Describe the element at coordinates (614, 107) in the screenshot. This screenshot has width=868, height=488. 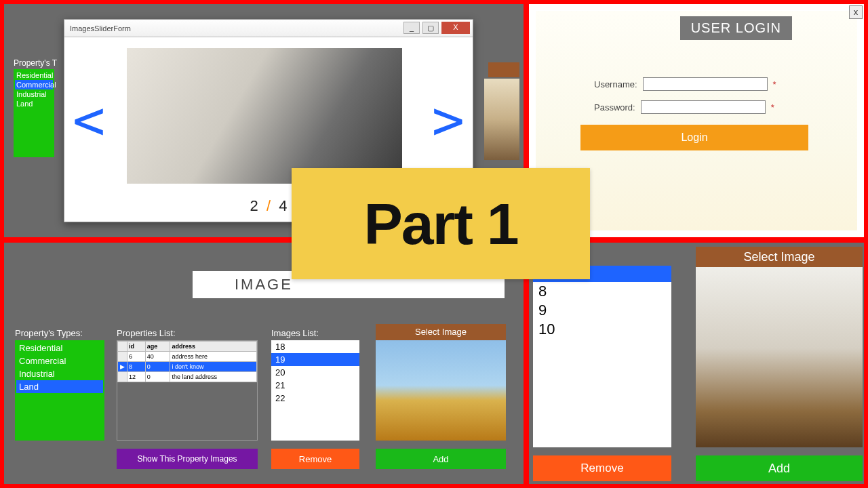
I see `password-label: Password:` at that location.